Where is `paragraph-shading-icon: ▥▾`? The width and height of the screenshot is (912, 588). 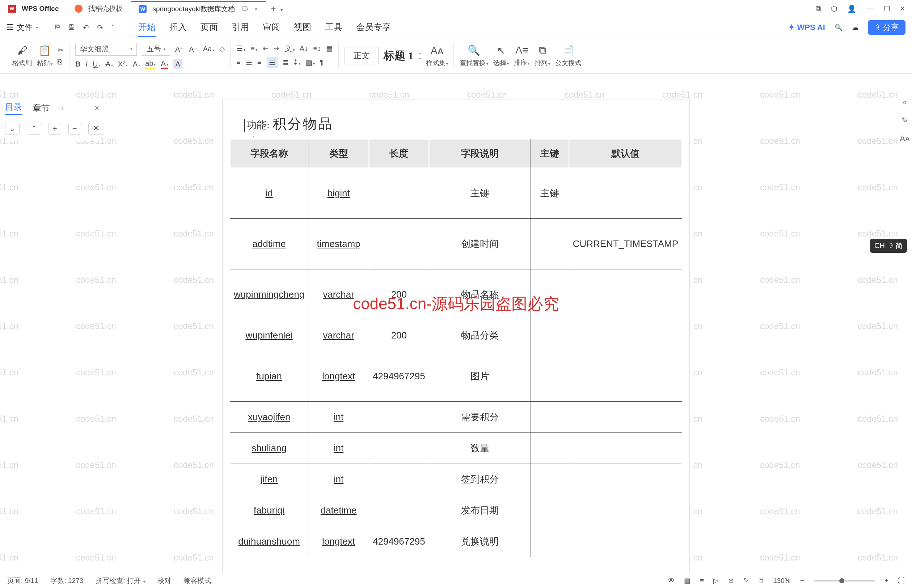 paragraph-shading-icon: ▥▾ is located at coordinates (310, 63).